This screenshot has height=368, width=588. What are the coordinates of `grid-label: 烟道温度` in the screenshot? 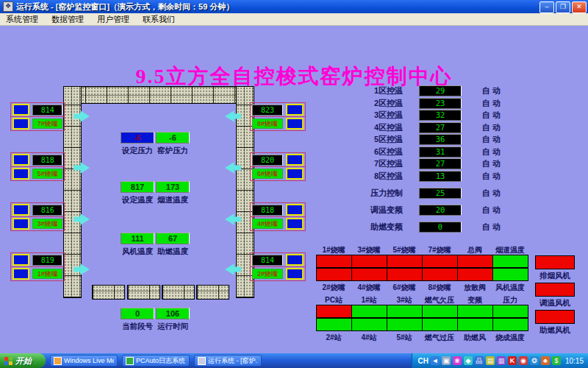 It's located at (510, 250).